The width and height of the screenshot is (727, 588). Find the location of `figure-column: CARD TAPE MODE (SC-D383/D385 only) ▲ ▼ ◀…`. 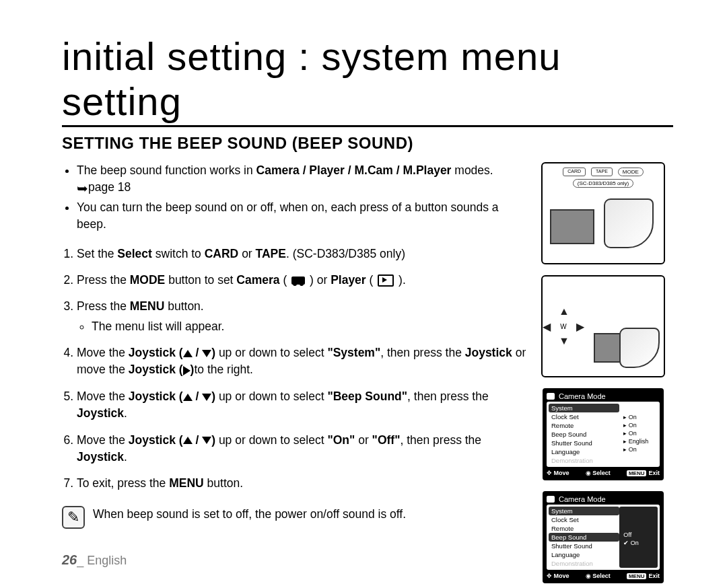

figure-column: CARD TAPE MODE (SC-D383/D385 only) ▲ ▼ ◀… is located at coordinates (603, 373).